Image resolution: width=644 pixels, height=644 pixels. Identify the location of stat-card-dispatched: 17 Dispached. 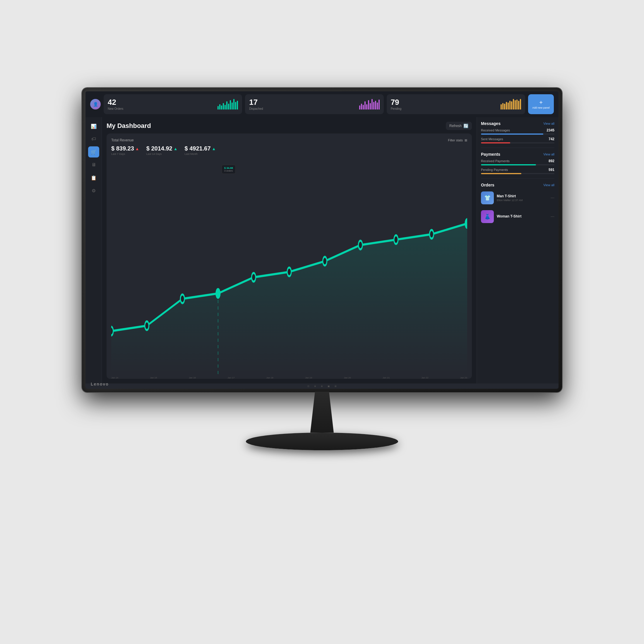
(314, 104).